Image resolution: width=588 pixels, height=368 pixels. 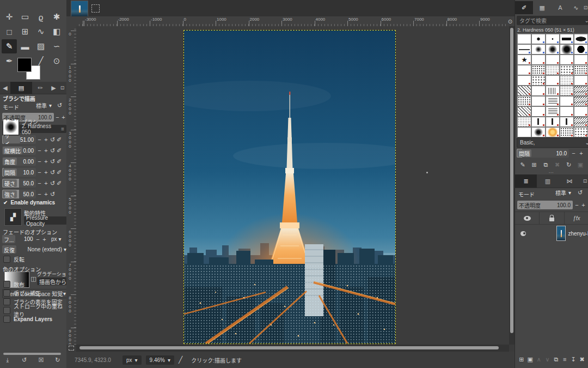 What do you see at coordinates (53, 281) in the screenshot?
I see `gradient-select: 描画色から` at bounding box center [53, 281].